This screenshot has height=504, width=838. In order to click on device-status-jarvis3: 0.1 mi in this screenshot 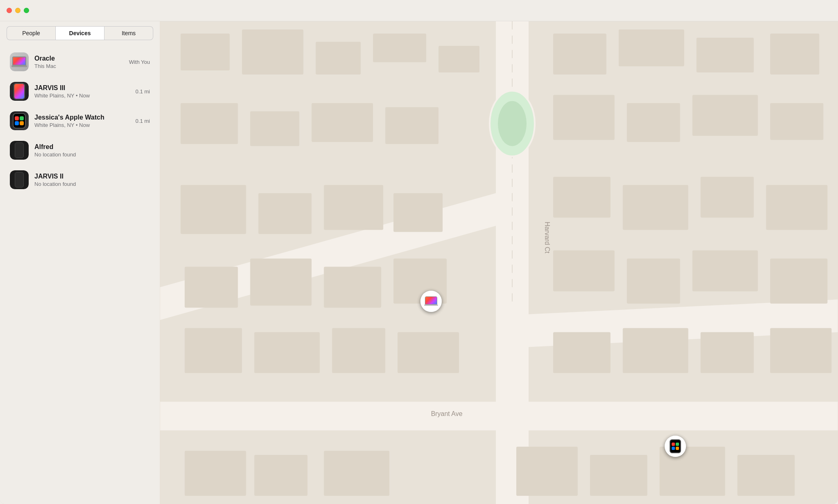, I will do `click(143, 92)`.